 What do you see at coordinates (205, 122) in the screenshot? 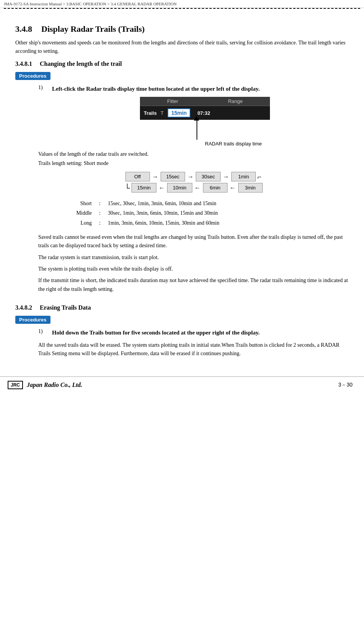
I see `radar-diagram: Filter Range Trails T 15min 07:32 RADAR …` at bounding box center [205, 122].